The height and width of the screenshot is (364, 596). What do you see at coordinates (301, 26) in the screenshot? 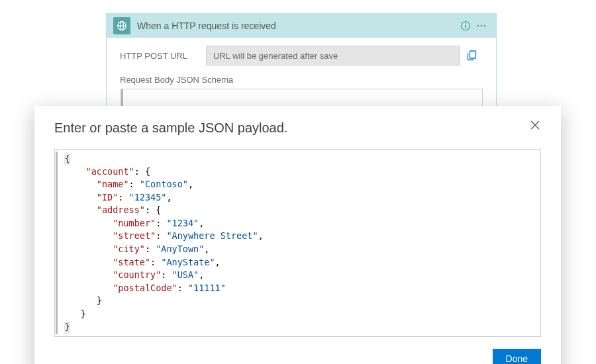
I see `trigger-header: When a HTTP request is received` at bounding box center [301, 26].